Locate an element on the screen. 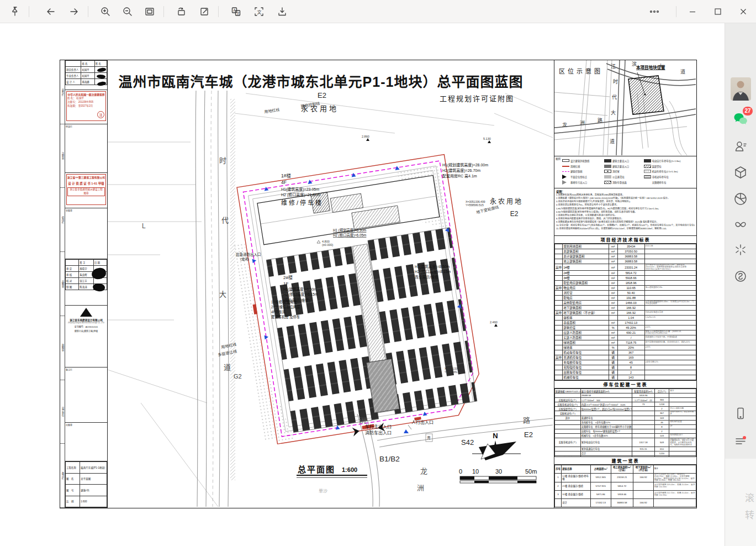 Image resolution: width=756 pixels, height=546 pixels. menu-icon is located at coordinates (741, 441).